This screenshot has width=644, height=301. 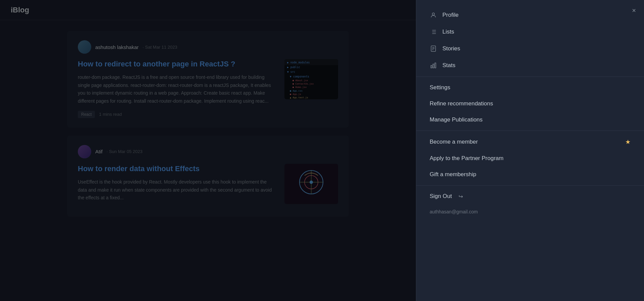 I want to click on settings-label: Settings, so click(x=440, y=88).